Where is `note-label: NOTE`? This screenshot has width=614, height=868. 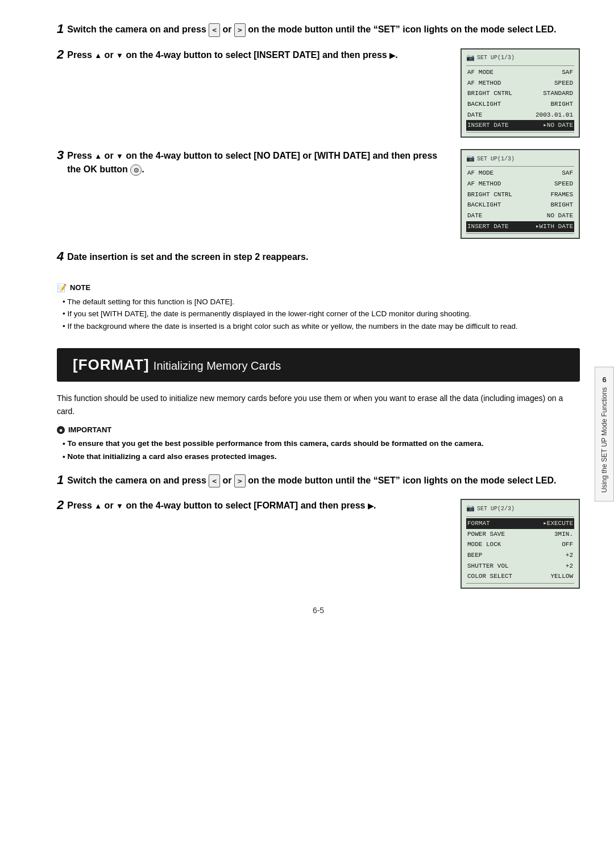 note-label: NOTE is located at coordinates (80, 288).